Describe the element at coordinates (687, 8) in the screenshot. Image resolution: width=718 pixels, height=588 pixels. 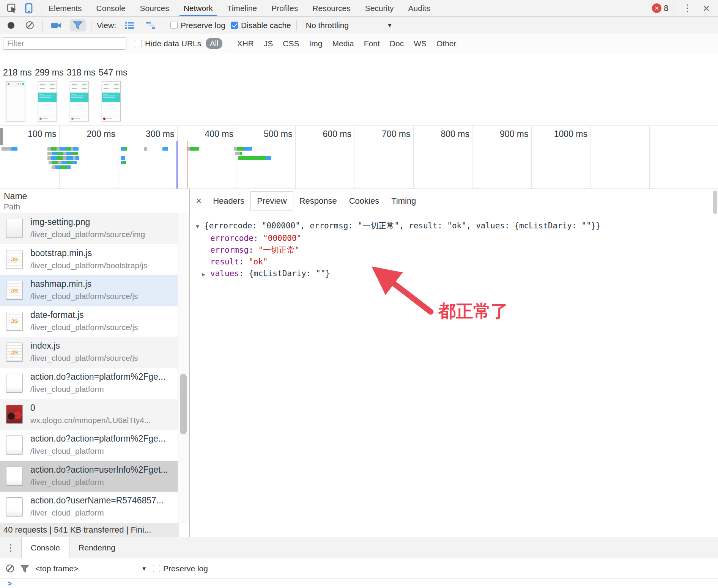
I see `more-options-icon: ⋮` at that location.